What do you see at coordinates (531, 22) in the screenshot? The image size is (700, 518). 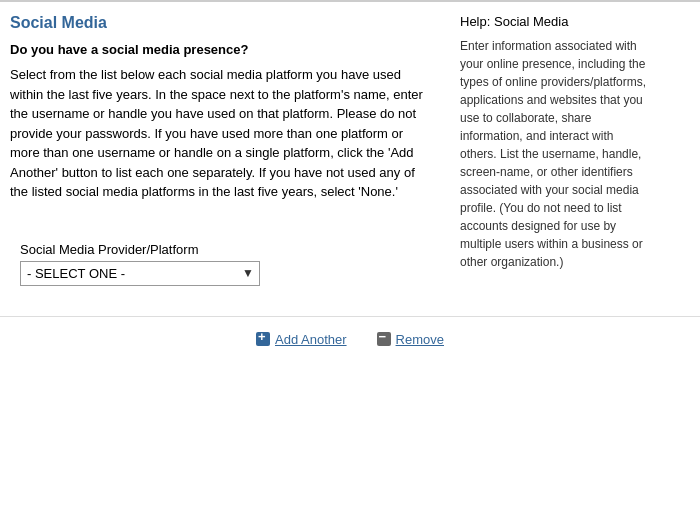 I see `help-section-title: Social Media` at bounding box center [531, 22].